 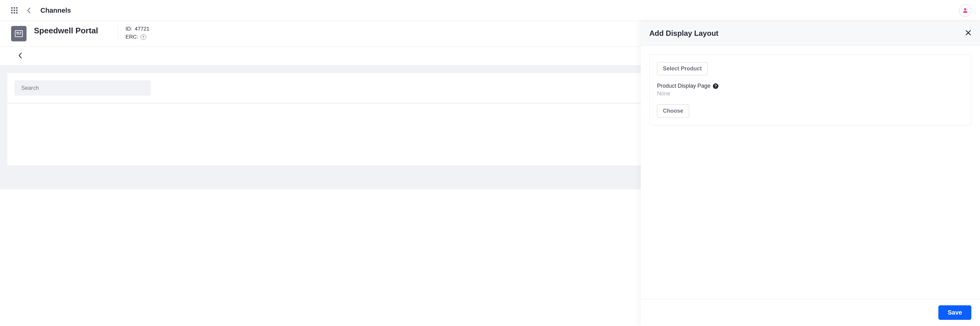 What do you see at coordinates (673, 111) in the screenshot?
I see `choose-button: Choose` at bounding box center [673, 111].